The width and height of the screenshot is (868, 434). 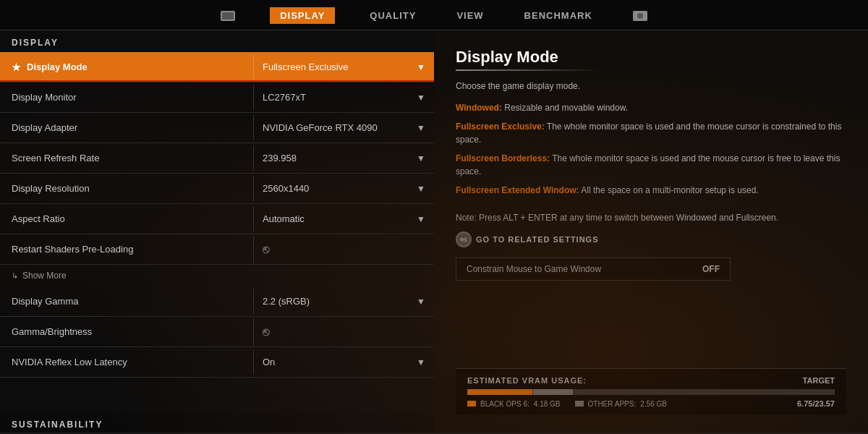 What do you see at coordinates (537, 239) in the screenshot?
I see `goto-settings-label: GO TO RELATED SETTINGS` at bounding box center [537, 239].